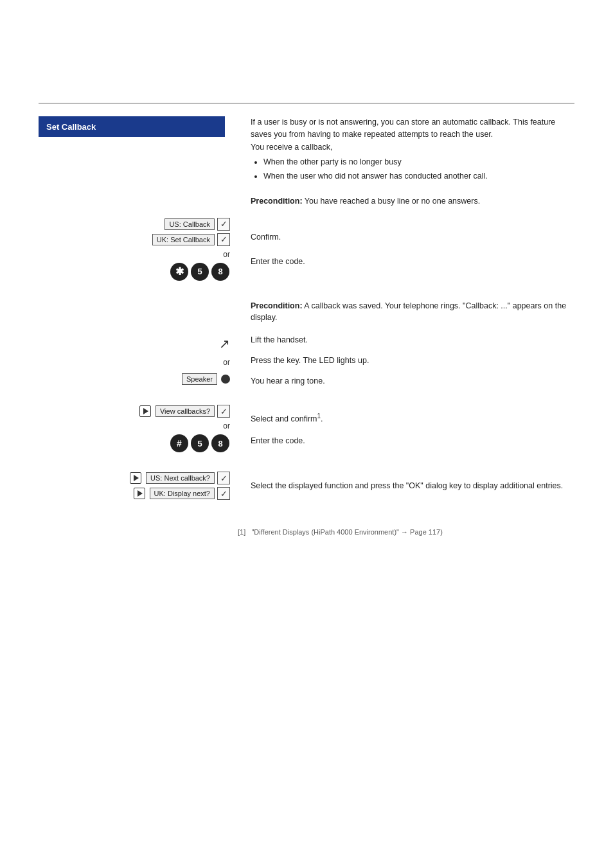  I want to click on us-next-check: ✓, so click(224, 478).